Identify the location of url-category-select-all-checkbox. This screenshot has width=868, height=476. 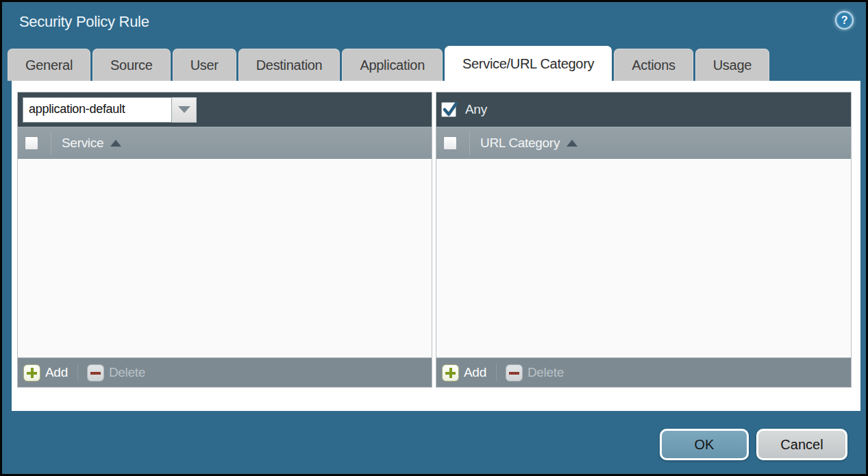
(450, 143).